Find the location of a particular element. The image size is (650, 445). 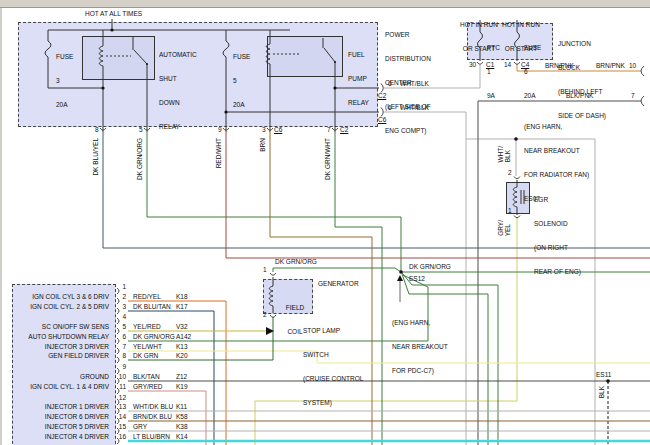

pcm-row10-function: GROUND is located at coordinates (62, 376).